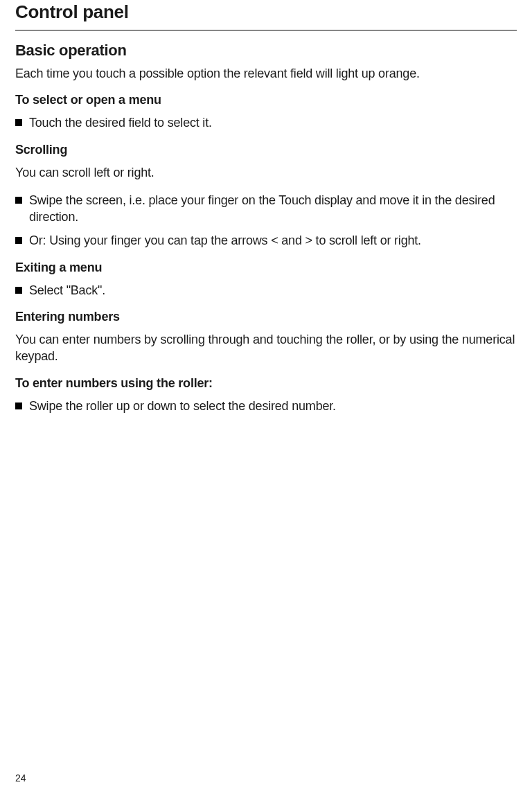 The width and height of the screenshot is (532, 796). Describe the element at coordinates (273, 406) in the screenshot. I see `bullet-text: Swipe the roller up or down to select th…` at that location.